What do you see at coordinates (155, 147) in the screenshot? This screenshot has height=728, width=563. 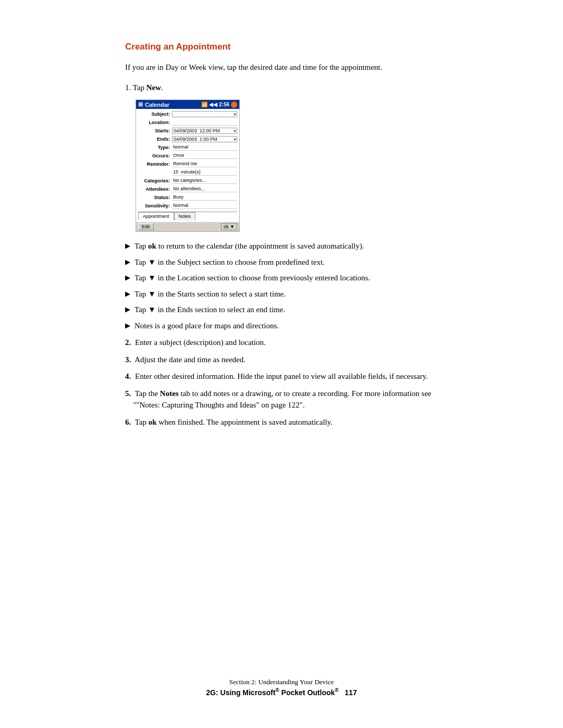 I see `cal-label-type: Type:` at bounding box center [155, 147].